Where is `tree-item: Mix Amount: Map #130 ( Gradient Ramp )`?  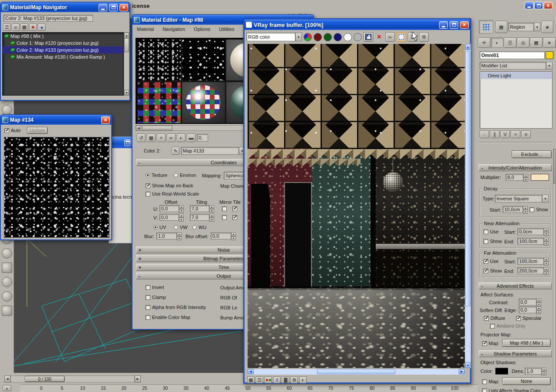
tree-item: Mix Amount: Map #130 ( Gradient Ramp ) is located at coordinates (63, 57).